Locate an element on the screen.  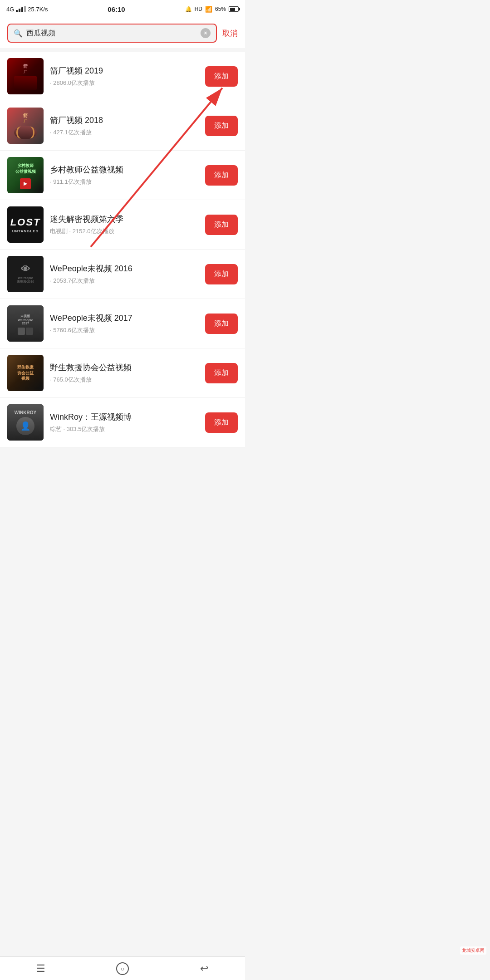
network-label: 4G is located at coordinates (10, 9).